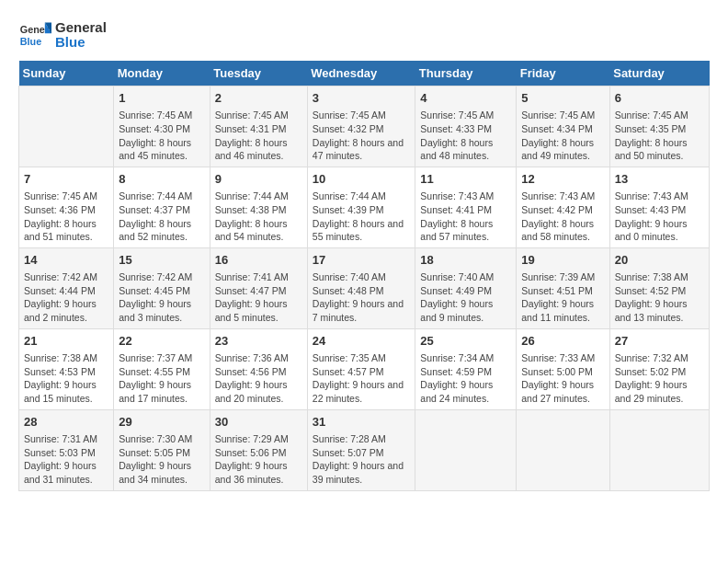 The height and width of the screenshot is (563, 728). I want to click on column-header-monday: Monday, so click(162, 74).